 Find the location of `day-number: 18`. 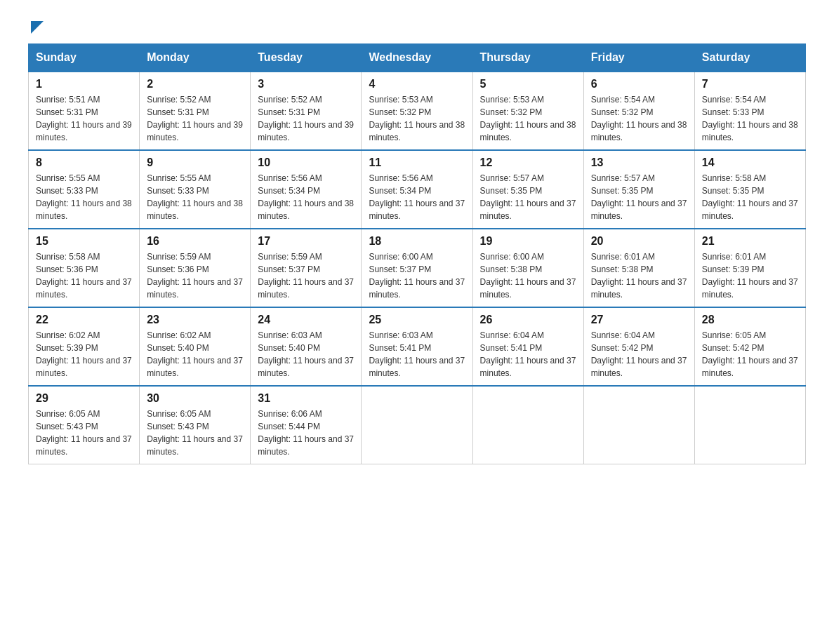

day-number: 18 is located at coordinates (417, 241).